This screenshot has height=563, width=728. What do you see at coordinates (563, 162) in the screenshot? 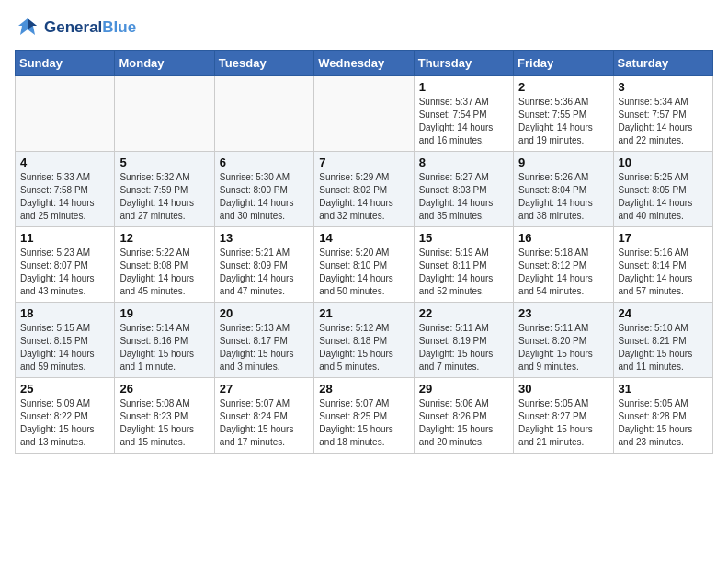
I see `day-number: 9` at bounding box center [563, 162].